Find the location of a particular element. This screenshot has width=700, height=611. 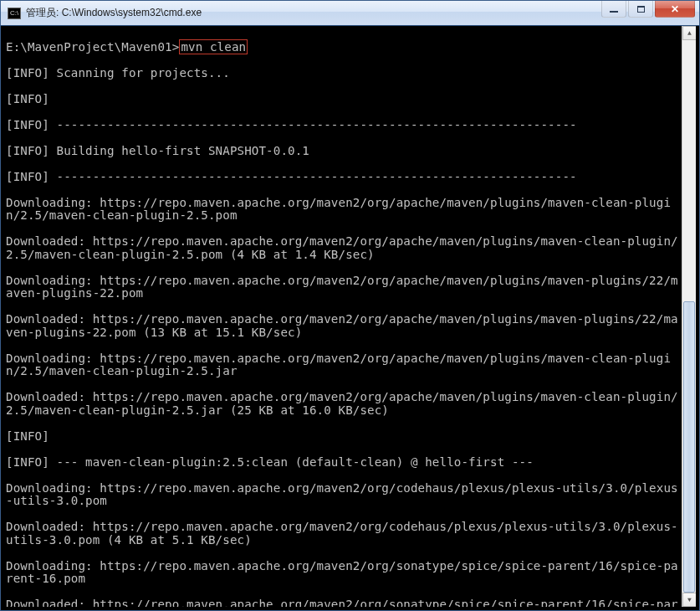

command-highlight: mvn clean is located at coordinates (213, 47).